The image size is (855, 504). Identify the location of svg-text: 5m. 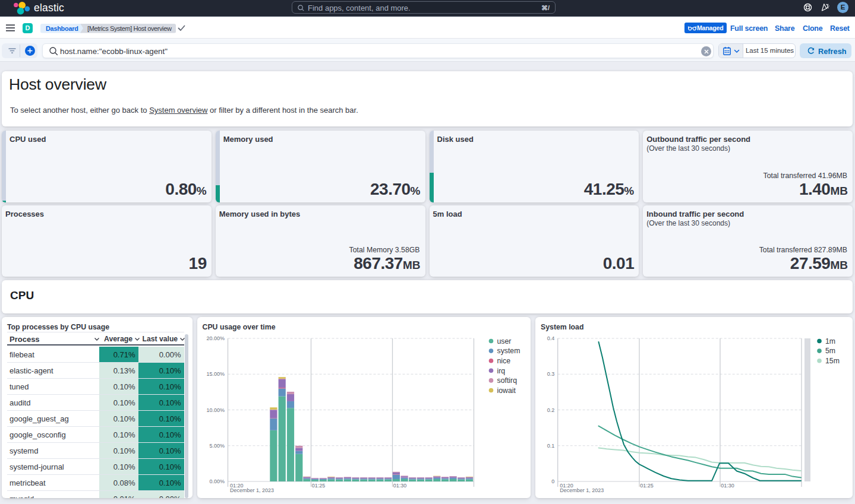
(831, 351).